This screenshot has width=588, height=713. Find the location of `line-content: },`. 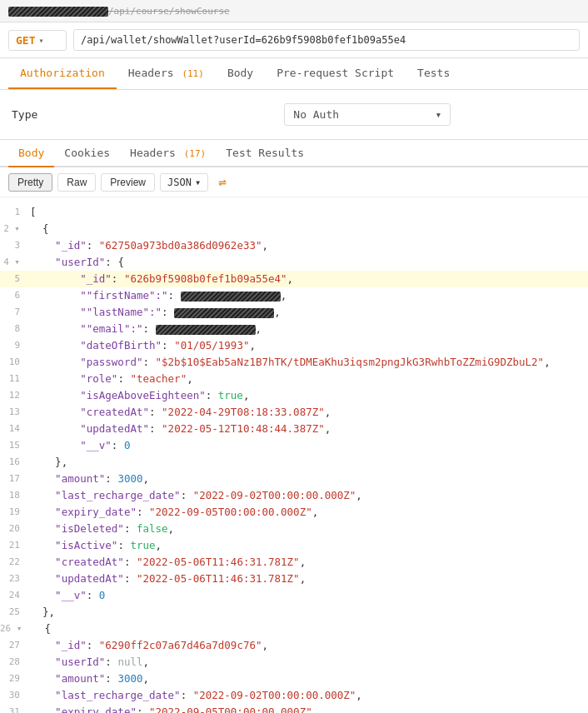

line-content: }, is located at coordinates (309, 612).